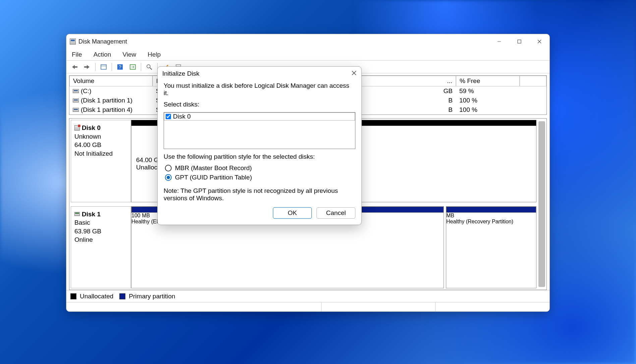  I want to click on dialog-buttons: OK Cancel, so click(259, 214).